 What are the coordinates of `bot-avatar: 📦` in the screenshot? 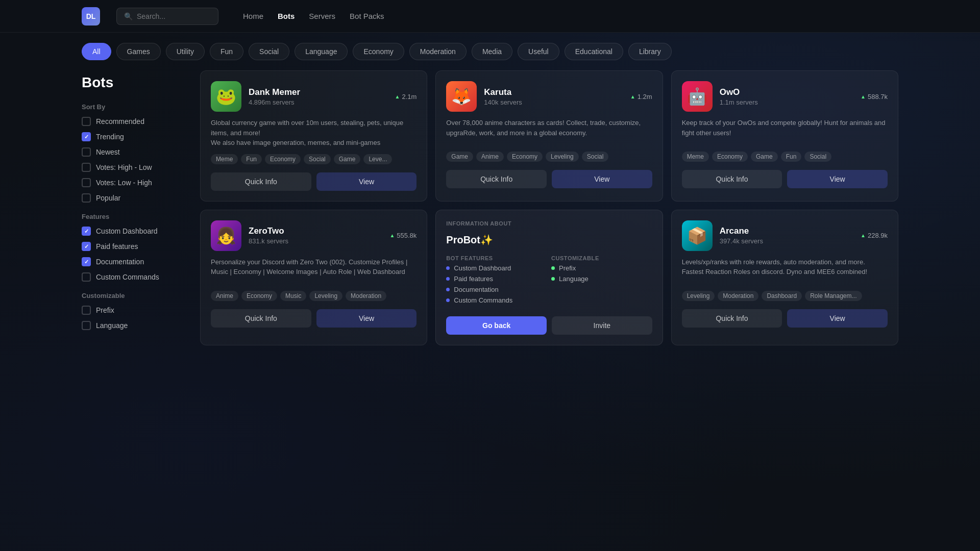 It's located at (697, 236).